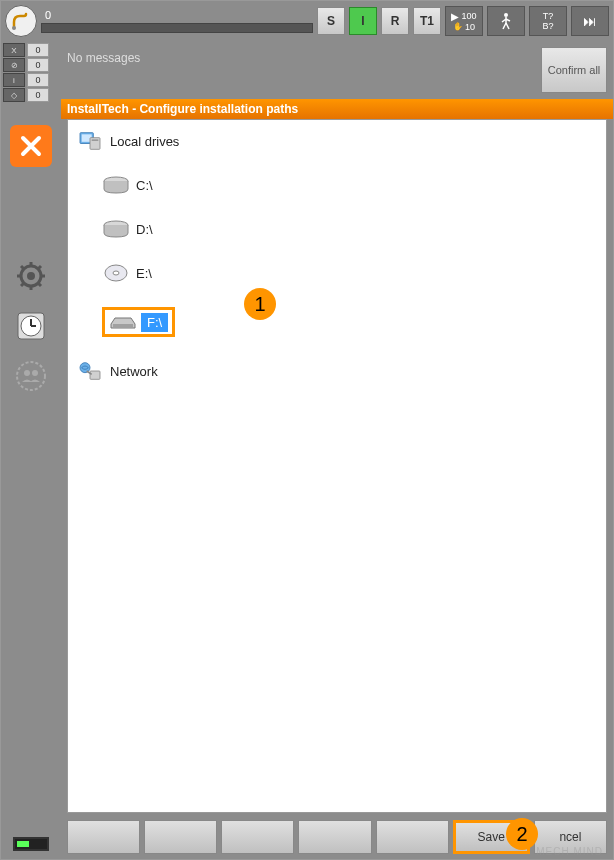  What do you see at coordinates (337, 141) in the screenshot?
I see `tree-local-drives: Local drives` at bounding box center [337, 141].